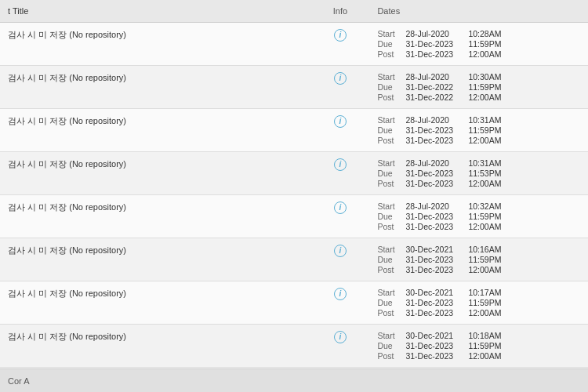 The height and width of the screenshot is (392, 588). What do you see at coordinates (155, 11) in the screenshot?
I see `col-header-title: t Title` at bounding box center [155, 11].